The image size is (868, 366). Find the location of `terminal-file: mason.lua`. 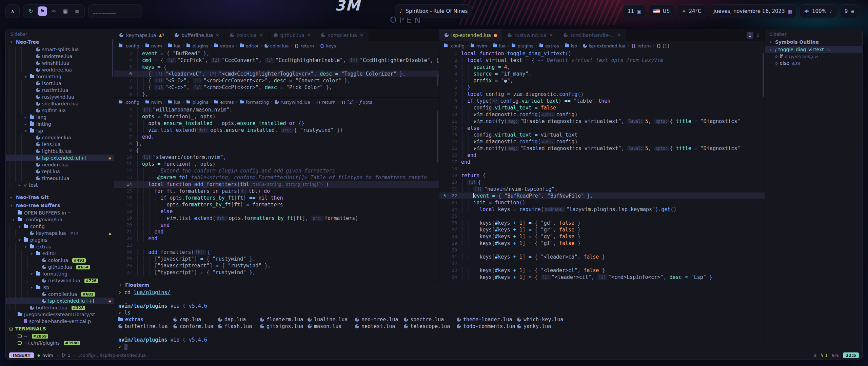

terminal-file: mason.lua is located at coordinates (331, 326).